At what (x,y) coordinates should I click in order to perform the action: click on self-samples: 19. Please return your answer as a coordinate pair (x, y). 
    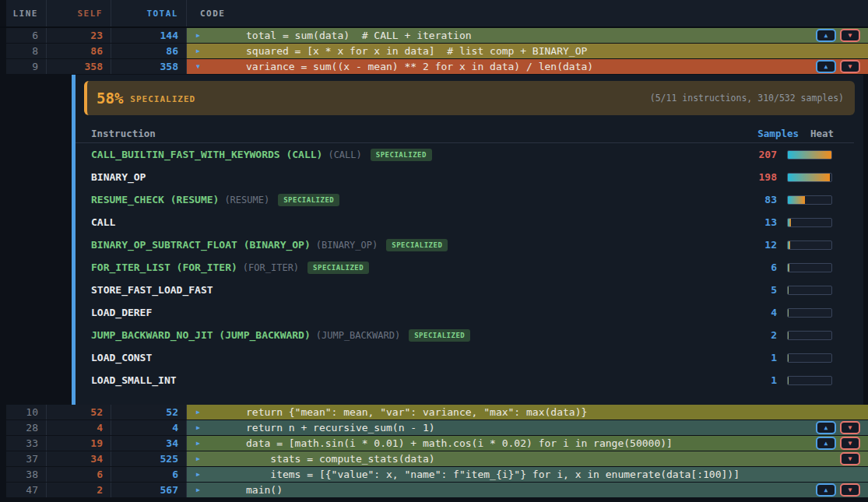
    Looking at the image, I should click on (79, 444).